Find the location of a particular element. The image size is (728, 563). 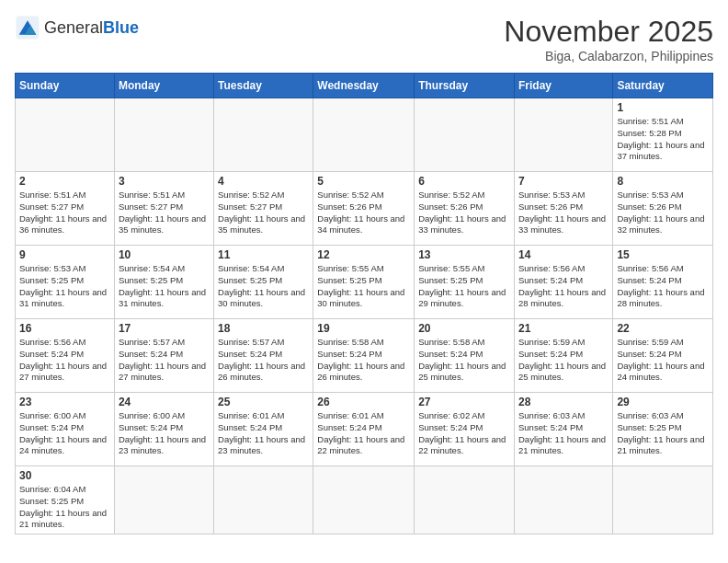

day-7: 7 Sunrise: 5:53 AMSunset: 5:26 PMDayligh… is located at coordinates (563, 209).